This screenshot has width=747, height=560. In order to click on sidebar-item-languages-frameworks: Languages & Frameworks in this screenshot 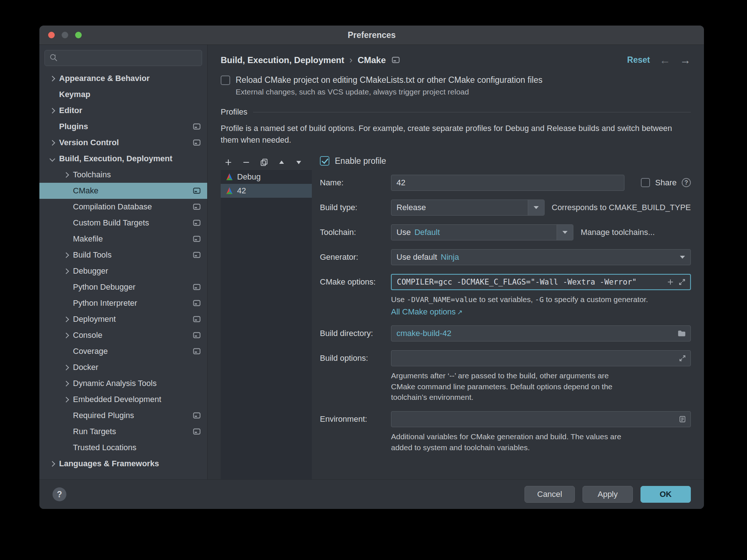, I will do `click(123, 464)`.